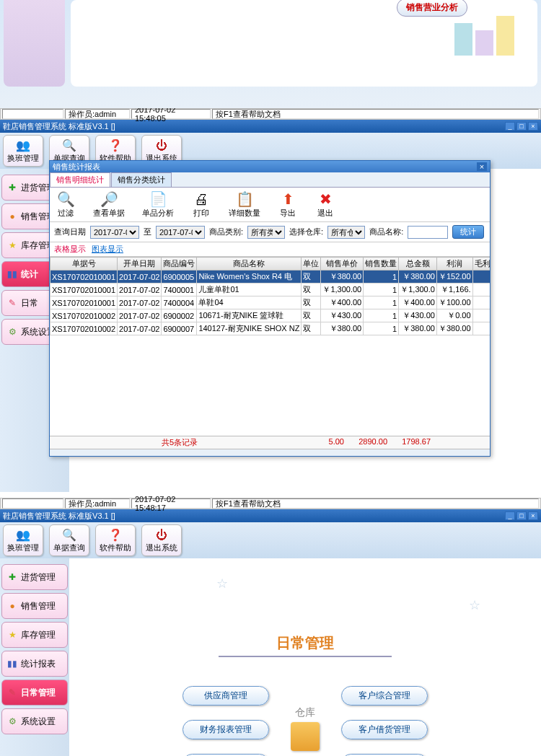 Image resolution: width=541 pixels, height=756 pixels. I want to click on table-view-link: 表格显示, so click(70, 250).